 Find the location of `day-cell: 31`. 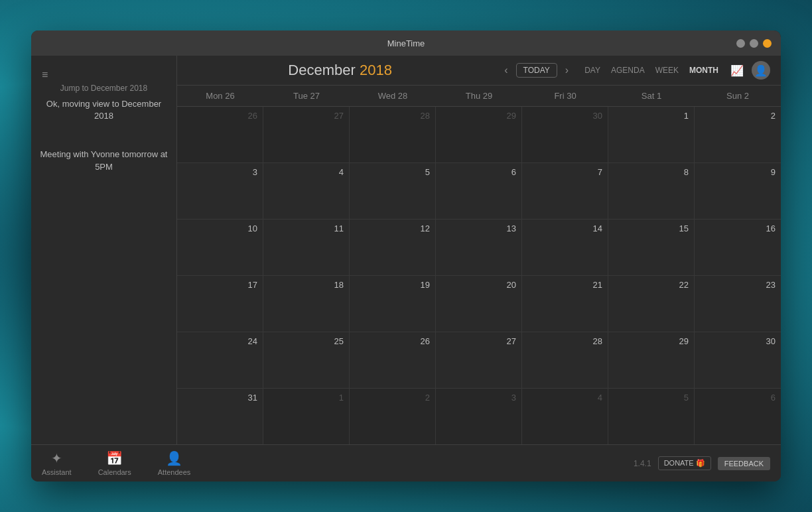

day-cell: 31 is located at coordinates (220, 416).